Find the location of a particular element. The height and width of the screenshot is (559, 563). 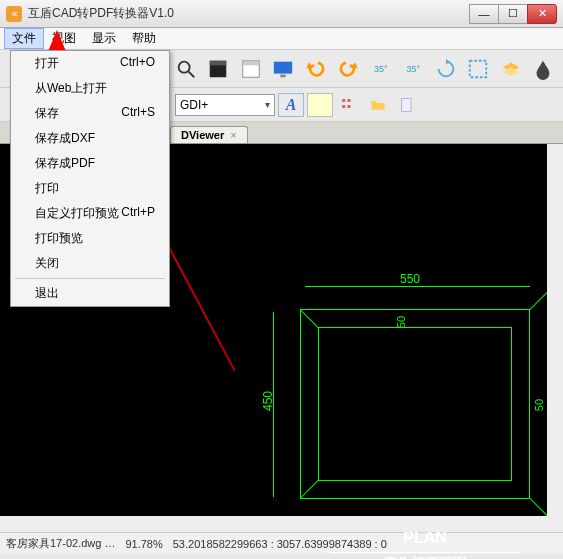

window-title: 互盾CAD转PDF转换器V1.0 is located at coordinates (249, 14).